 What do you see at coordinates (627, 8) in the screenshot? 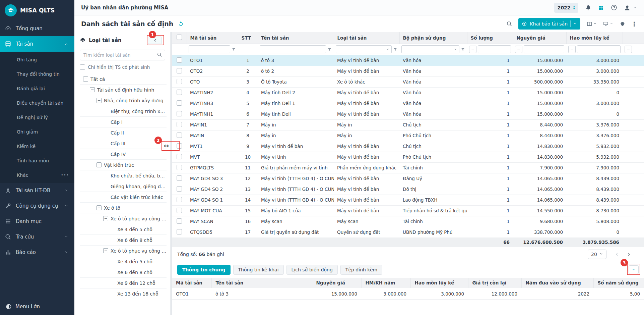
I see `user-avatar-icon` at bounding box center [627, 8].